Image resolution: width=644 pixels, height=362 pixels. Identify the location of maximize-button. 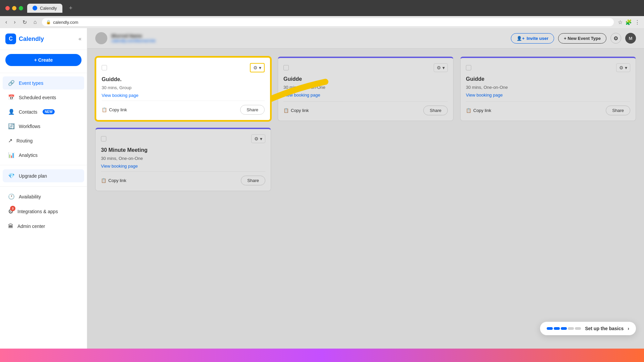
(21, 8).